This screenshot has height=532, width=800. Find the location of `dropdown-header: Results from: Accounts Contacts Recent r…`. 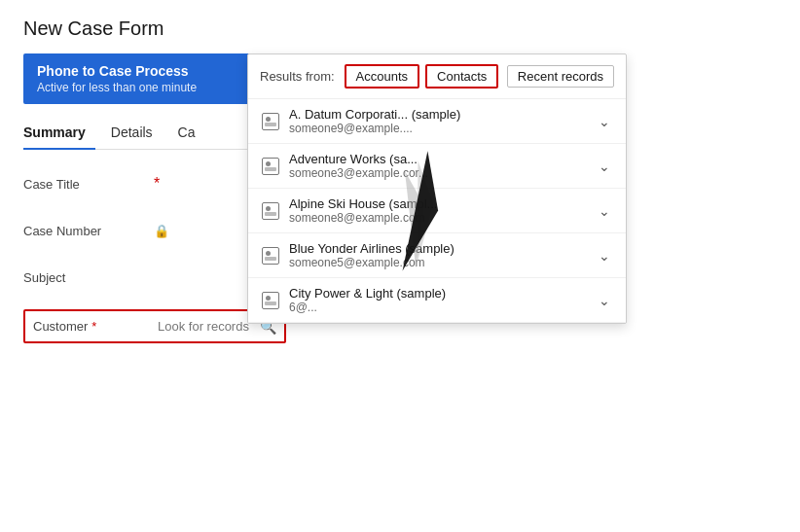

dropdown-header: Results from: Accounts Contacts Recent r… is located at coordinates (437, 77).